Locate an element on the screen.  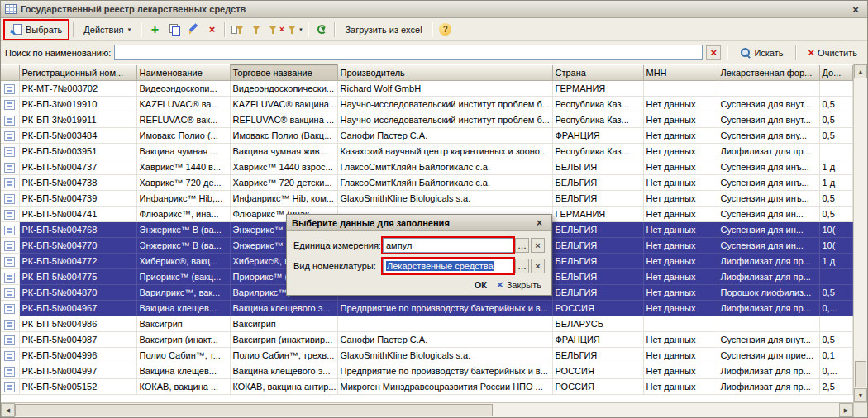
load-excel-button: Загрузить из excel is located at coordinates (384, 30).